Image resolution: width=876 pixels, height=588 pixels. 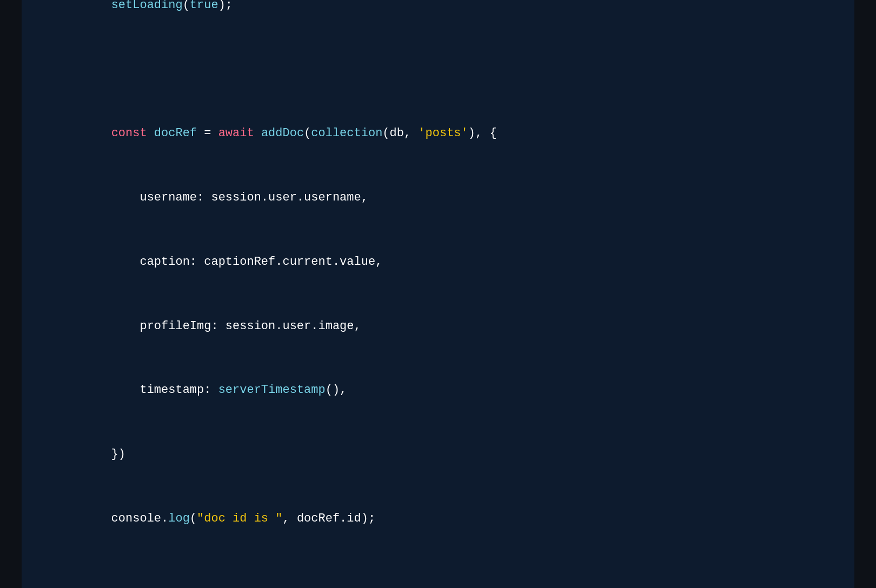 What do you see at coordinates (438, 8) in the screenshot?
I see `line-7: setLoading(true);` at bounding box center [438, 8].